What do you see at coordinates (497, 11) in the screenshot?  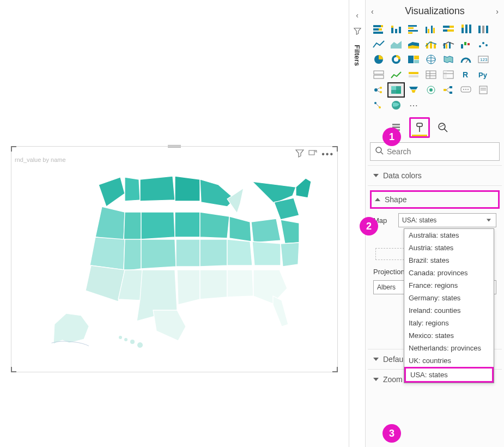 I see `expand-pane-icon: ›` at bounding box center [497, 11].